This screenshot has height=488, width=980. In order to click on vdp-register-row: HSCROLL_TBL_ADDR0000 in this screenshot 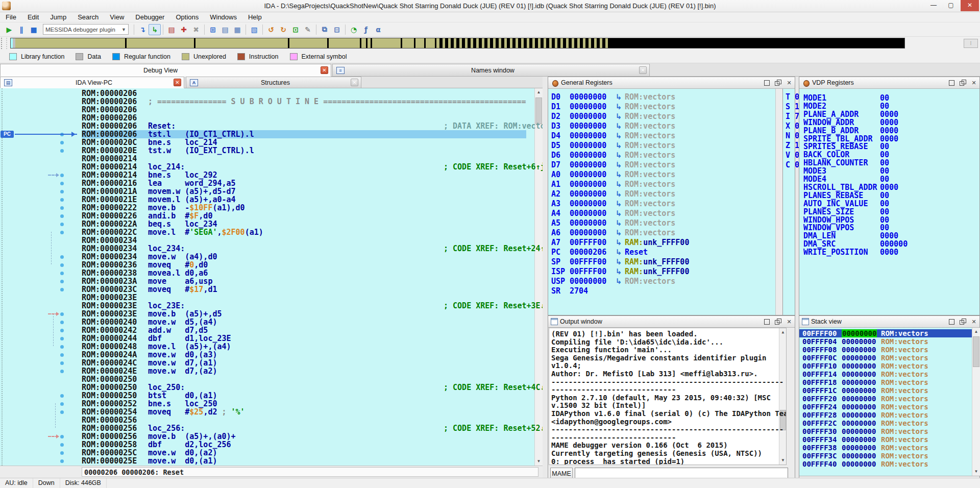, I will do `click(851, 187)`.